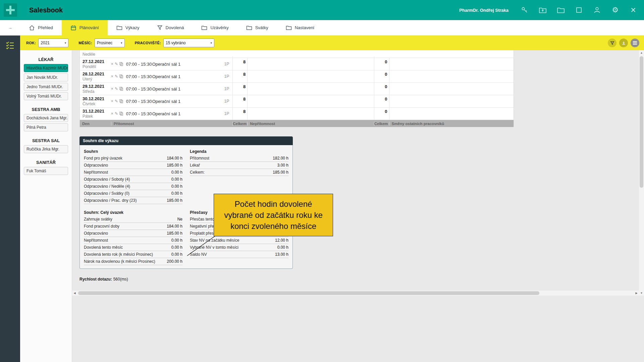 This screenshot has width=644, height=362. I want to click on main-nav: → Přehled Plánování Výkazy Dovolená Uzáv…, so click(322, 28).